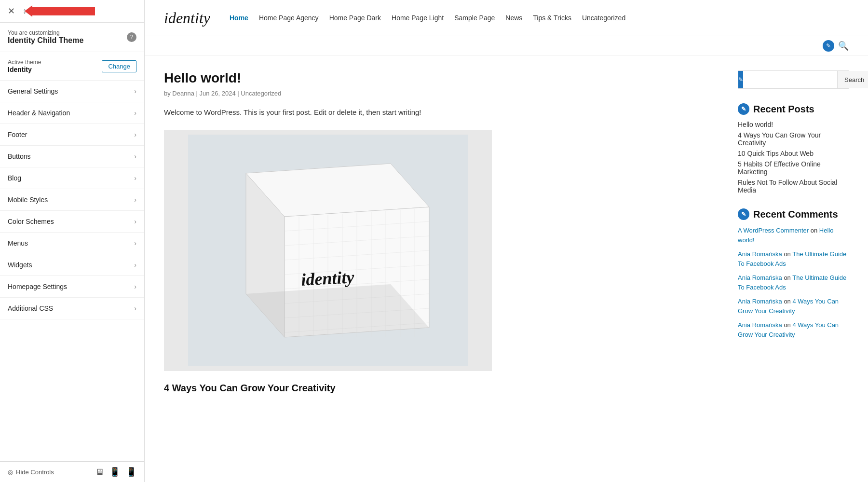 This screenshot has height=482, width=868. What do you see at coordinates (506, 46) in the screenshot?
I see `header-search-area: ✎ 🔍` at bounding box center [506, 46].